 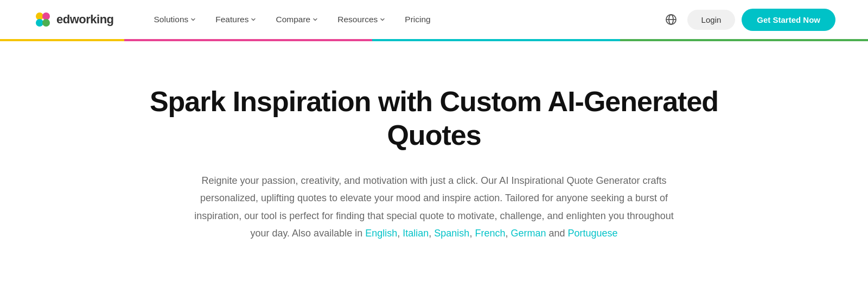 What do you see at coordinates (593, 233) in the screenshot?
I see `lang-portuguese: Portuguese` at bounding box center [593, 233].